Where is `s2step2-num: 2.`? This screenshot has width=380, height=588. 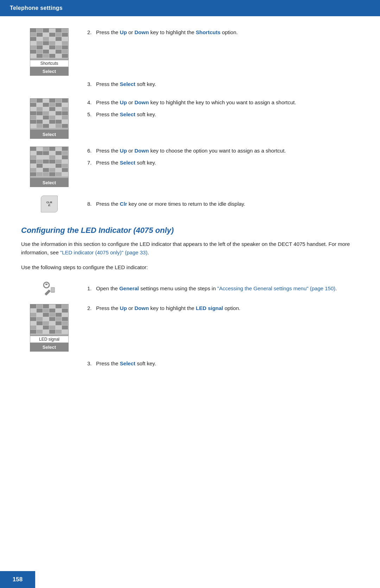 s2step2-num: 2. is located at coordinates (91, 308).